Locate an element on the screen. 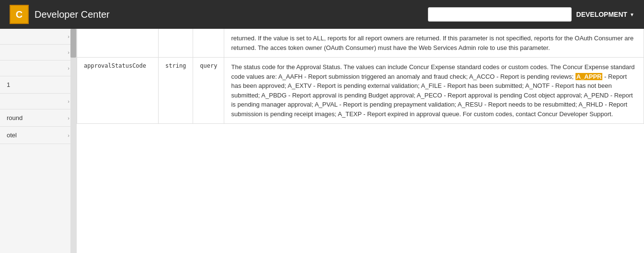 The width and height of the screenshot is (644, 253). search-input is located at coordinates (500, 14).